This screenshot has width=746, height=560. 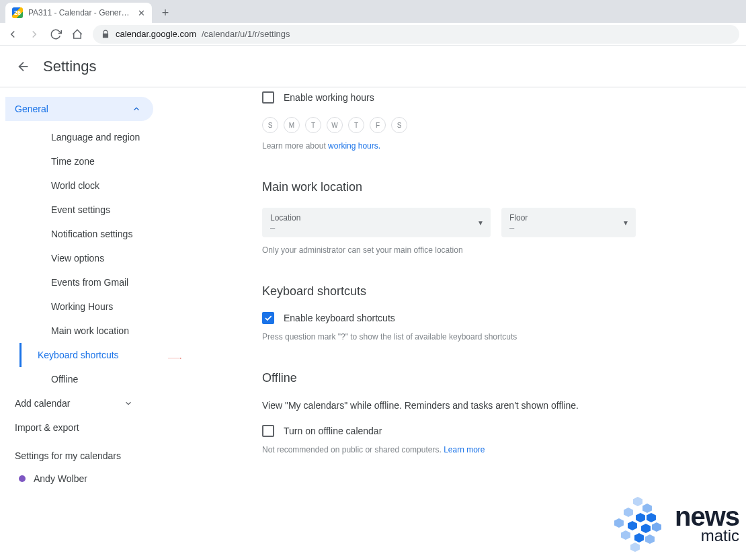 I want to click on sidebar-item-main-work-location: Main work location, so click(x=97, y=331).